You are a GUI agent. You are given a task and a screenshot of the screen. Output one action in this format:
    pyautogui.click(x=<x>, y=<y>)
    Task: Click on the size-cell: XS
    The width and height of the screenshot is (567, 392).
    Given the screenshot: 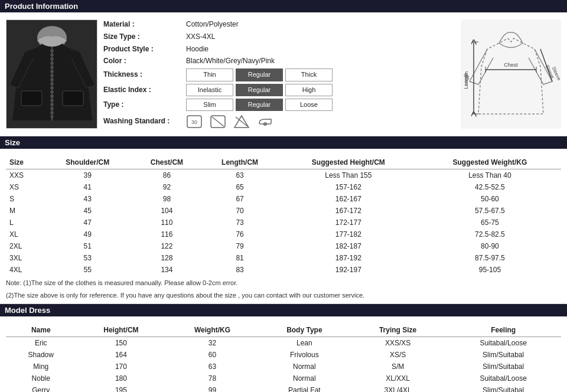 What is the action you would take?
    pyautogui.click(x=25, y=187)
    